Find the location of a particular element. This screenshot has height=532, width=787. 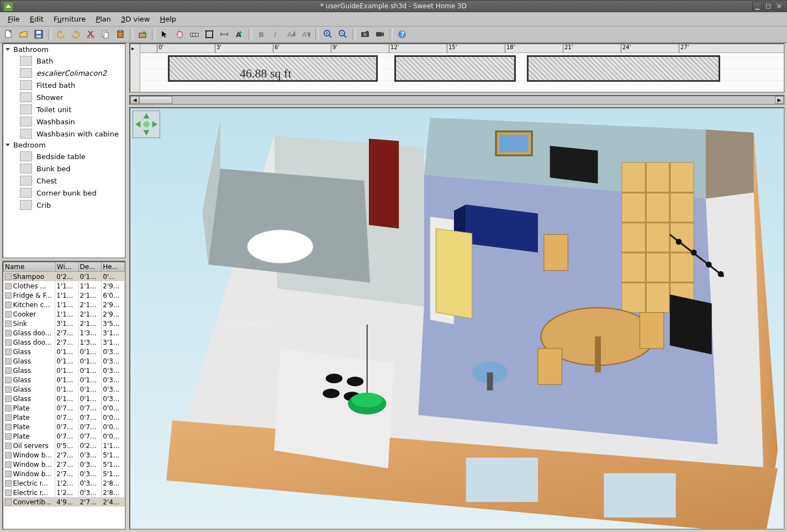

add-furniture-button is located at coordinates (142, 34).